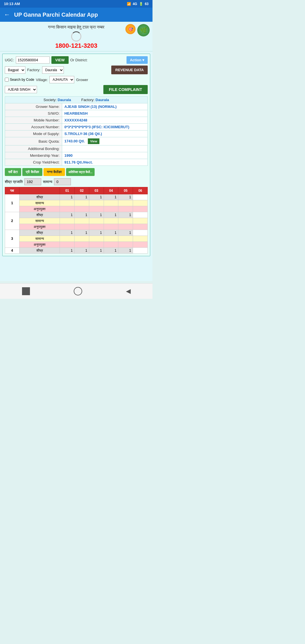 The height and width of the screenshot is (644, 305). Describe the element at coordinates (143, 30) in the screenshot. I see `leaf-icon: 🌿` at that location.